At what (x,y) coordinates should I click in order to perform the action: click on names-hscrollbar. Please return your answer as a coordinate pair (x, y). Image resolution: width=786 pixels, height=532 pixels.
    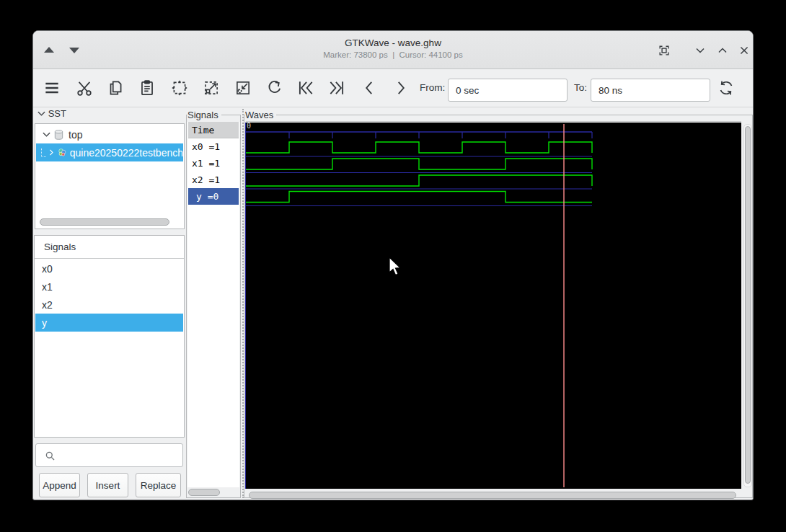
    Looking at the image, I should click on (204, 492).